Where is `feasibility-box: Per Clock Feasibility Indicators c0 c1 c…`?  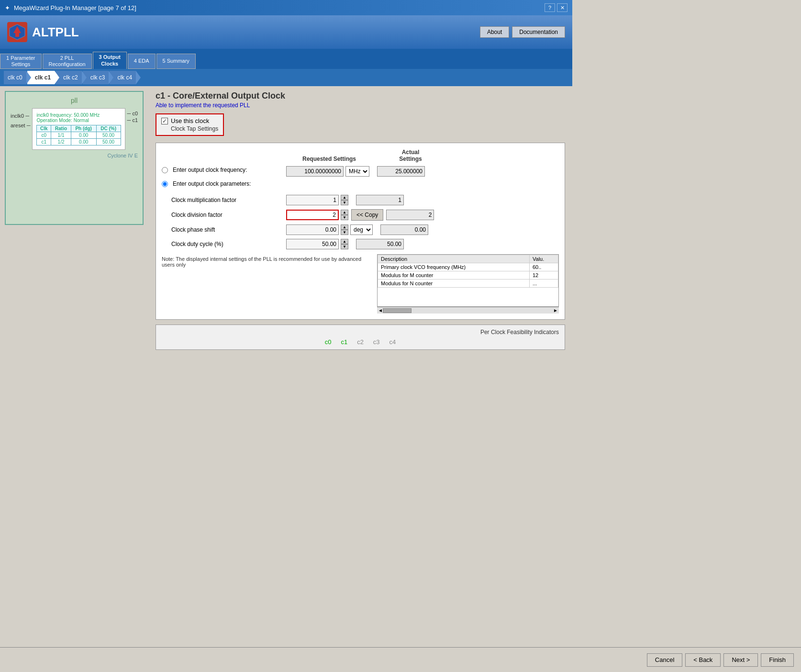 feasibility-box: Per Clock Feasibility Indicators c0 c1 c… is located at coordinates (360, 337).